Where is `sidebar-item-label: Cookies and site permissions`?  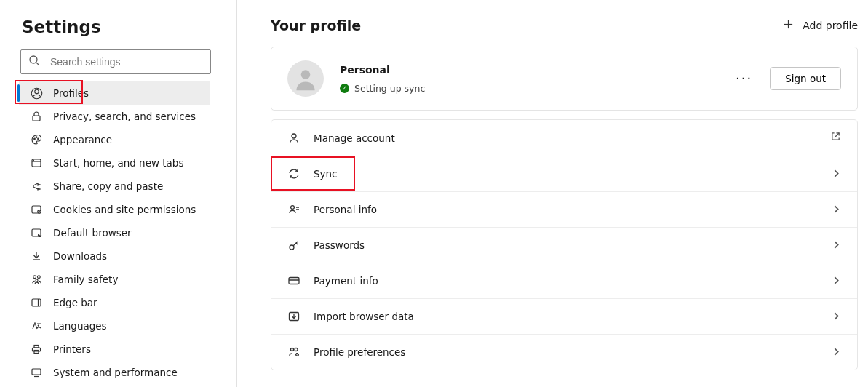
sidebar-item-label: Cookies and site permissions is located at coordinates (124, 210).